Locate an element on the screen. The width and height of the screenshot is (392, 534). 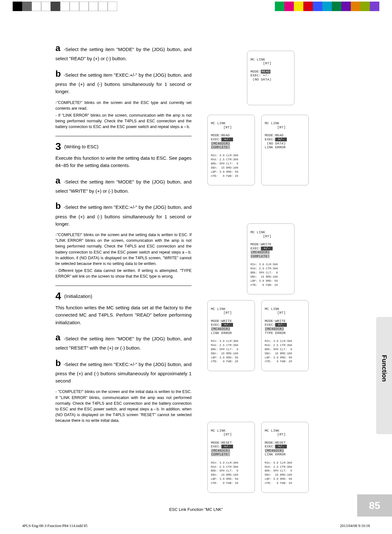
write-note-1: -"COMPLETE!" blinks on the screen and th… is located at coordinates (123, 249).